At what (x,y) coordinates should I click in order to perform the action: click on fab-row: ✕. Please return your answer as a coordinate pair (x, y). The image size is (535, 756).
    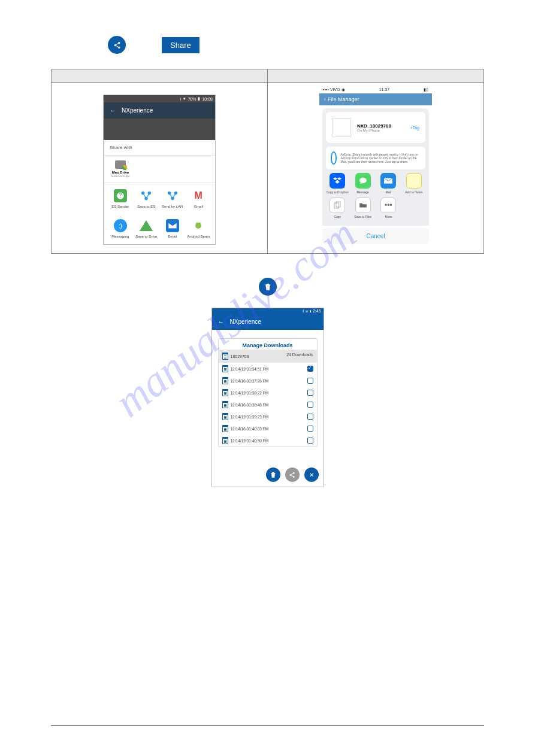
    Looking at the image, I should click on (292, 475).